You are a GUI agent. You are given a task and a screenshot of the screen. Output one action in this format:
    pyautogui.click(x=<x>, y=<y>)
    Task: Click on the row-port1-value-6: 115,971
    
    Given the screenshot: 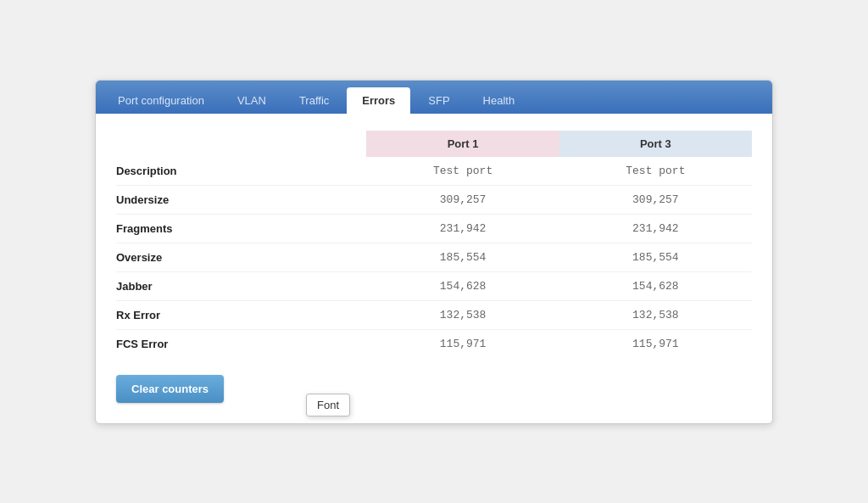 What is the action you would take?
    pyautogui.click(x=463, y=344)
    